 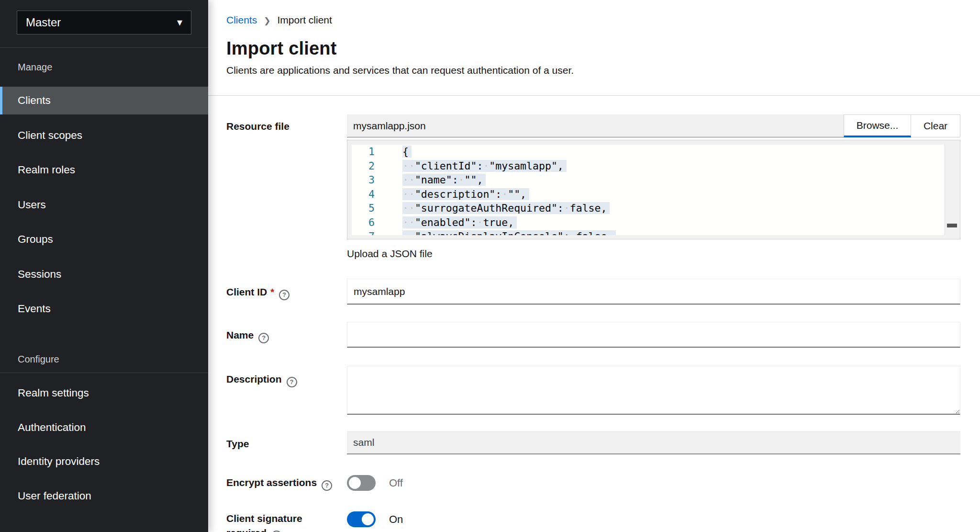 What do you see at coordinates (104, 170) in the screenshot?
I see `sidebar-item-realm-roles: Realm roles` at bounding box center [104, 170].